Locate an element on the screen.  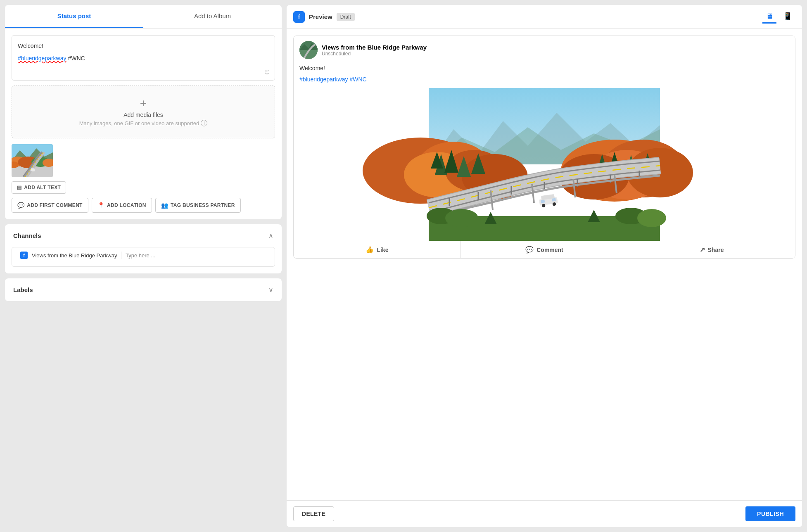
preview-header: f Preview Draft 🖥 📱 is located at coordinates (544, 17).